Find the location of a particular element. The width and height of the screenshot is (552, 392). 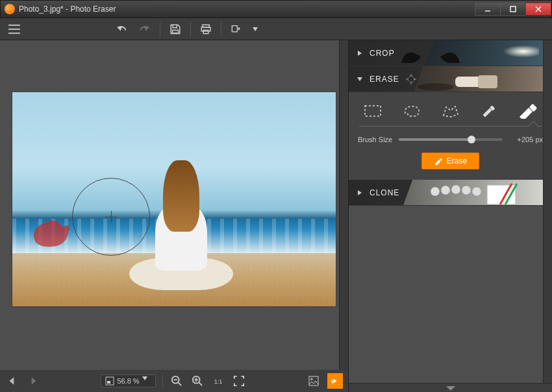

fit-screen-button is located at coordinates (239, 381).